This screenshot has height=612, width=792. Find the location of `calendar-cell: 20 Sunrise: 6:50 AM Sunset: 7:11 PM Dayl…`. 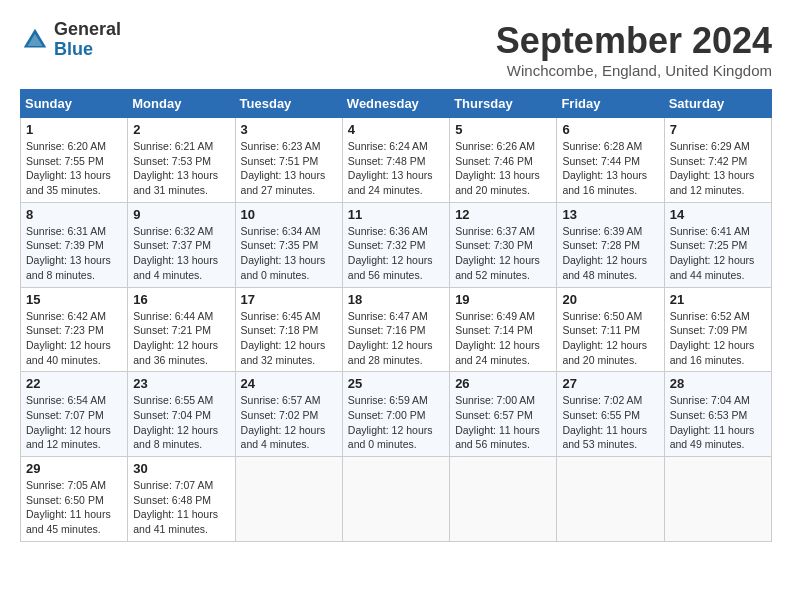

calendar-cell: 20 Sunrise: 6:50 AM Sunset: 7:11 PM Dayl… is located at coordinates (610, 330).